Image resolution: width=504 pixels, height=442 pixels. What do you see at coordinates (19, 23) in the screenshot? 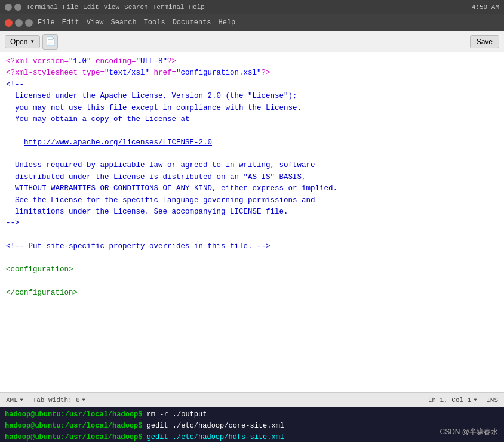
I see `gedit-min-btn` at bounding box center [19, 23].